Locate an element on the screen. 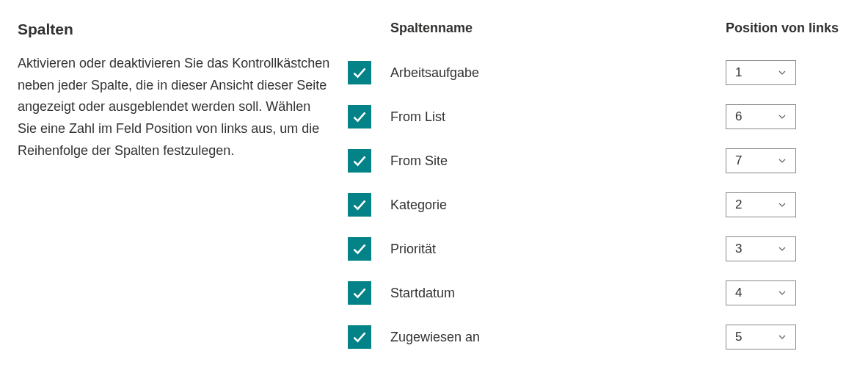  column-label: Kategorie is located at coordinates (555, 206).